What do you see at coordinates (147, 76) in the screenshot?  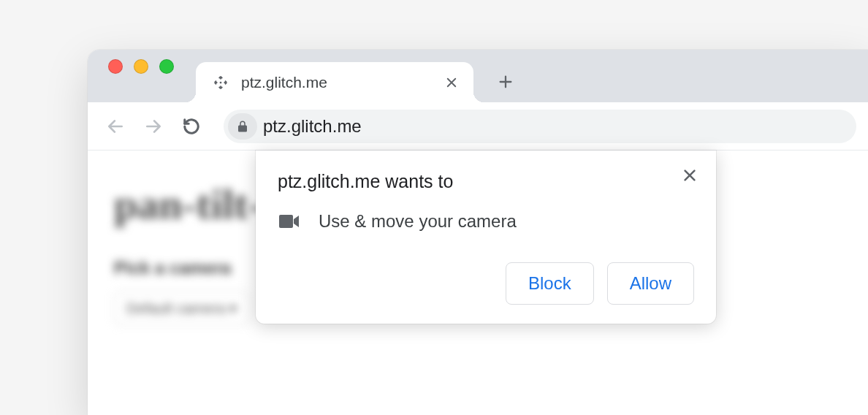 I see `window-controls` at bounding box center [147, 76].